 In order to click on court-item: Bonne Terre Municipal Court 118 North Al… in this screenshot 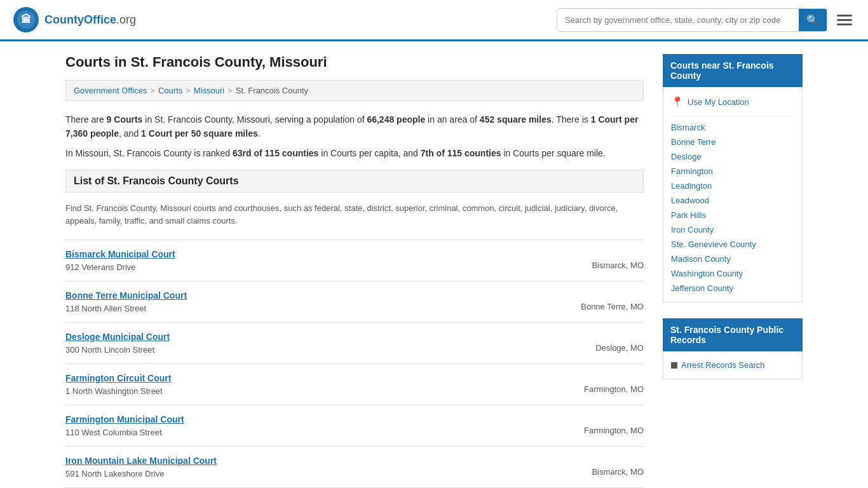, I will do `click(355, 302)`.